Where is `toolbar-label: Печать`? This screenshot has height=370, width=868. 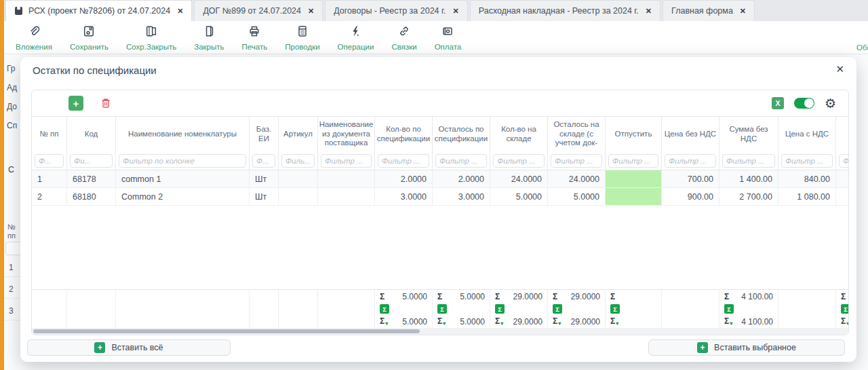
toolbar-label: Печать is located at coordinates (255, 47).